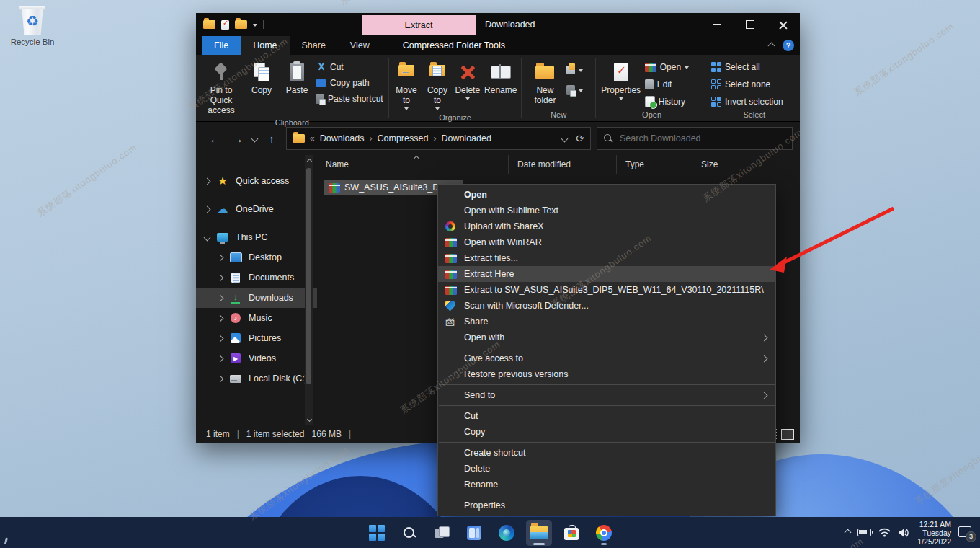 This screenshot has height=548, width=980. I want to click on open-button: Open, so click(667, 67).